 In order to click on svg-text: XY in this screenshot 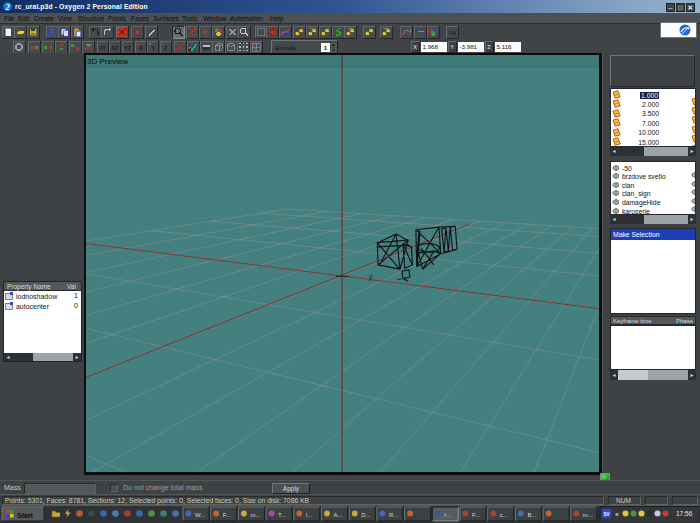, I will do `click(102, 48)`.